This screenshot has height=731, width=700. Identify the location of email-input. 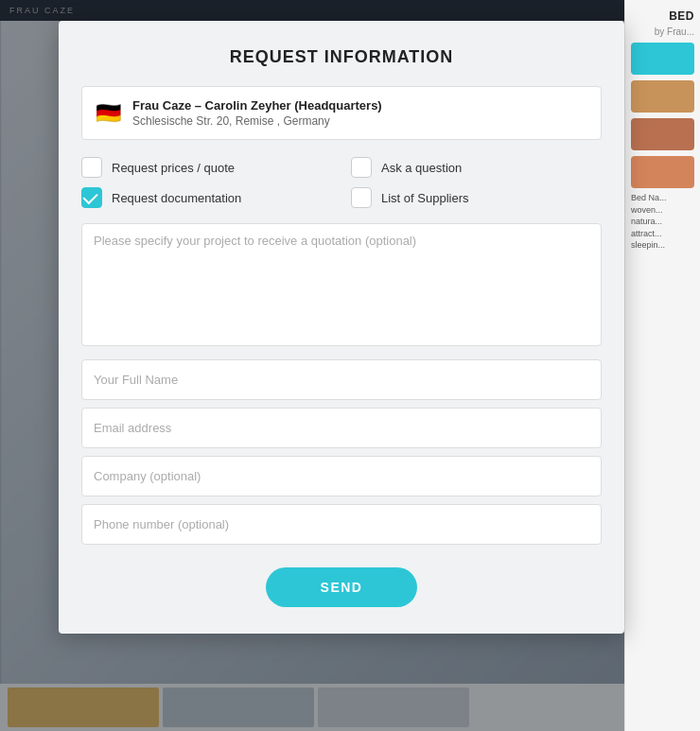
(341, 427).